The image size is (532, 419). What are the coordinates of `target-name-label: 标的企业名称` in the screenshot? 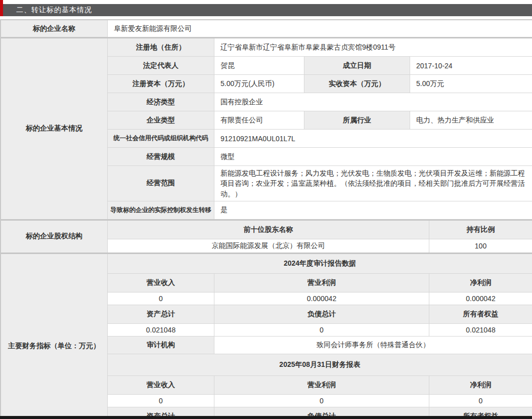 It's located at (54, 28).